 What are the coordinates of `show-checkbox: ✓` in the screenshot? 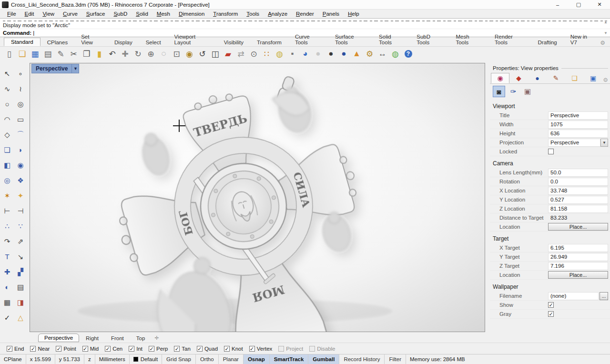 It's located at (551, 305).